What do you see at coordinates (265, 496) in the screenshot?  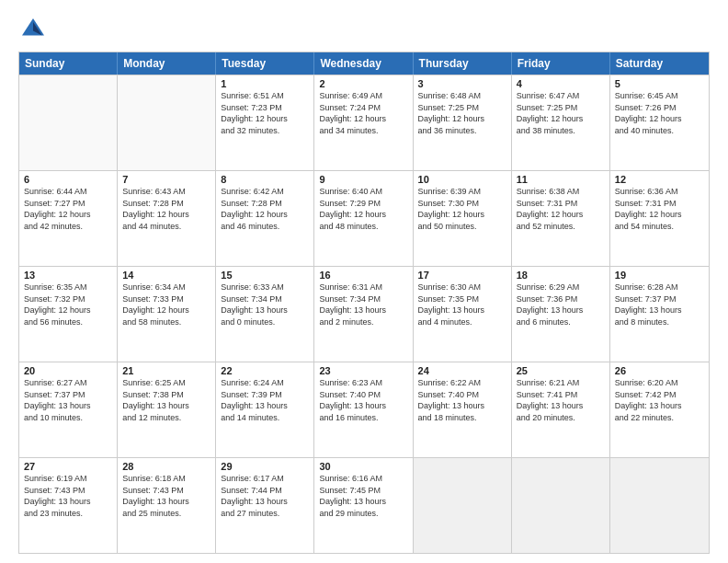 I see `cell-info: Sunrise: 6:17 AM Sunset: 7:44 PM Dayligh…` at bounding box center [265, 496].